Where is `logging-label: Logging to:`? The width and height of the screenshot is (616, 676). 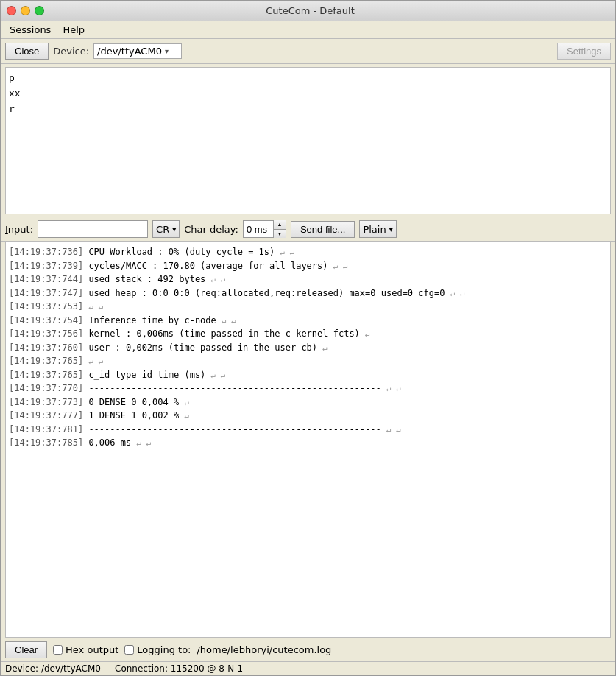 logging-label: Logging to: is located at coordinates (157, 649).